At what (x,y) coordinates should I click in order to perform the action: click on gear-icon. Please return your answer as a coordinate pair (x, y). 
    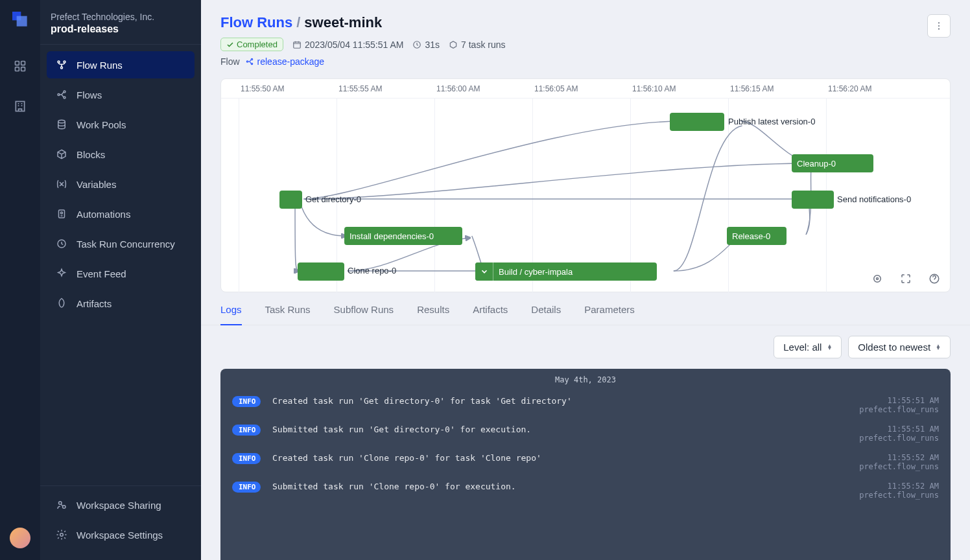
    Looking at the image, I should click on (62, 535).